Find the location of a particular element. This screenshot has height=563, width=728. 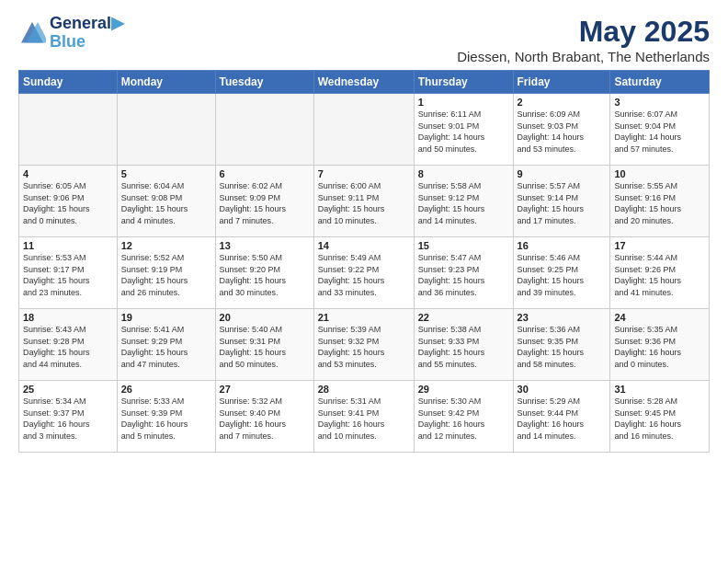

calendar-cell: 21Sunrise: 5:39 AMSunset: 9:32 PMDayligh… is located at coordinates (364, 345).